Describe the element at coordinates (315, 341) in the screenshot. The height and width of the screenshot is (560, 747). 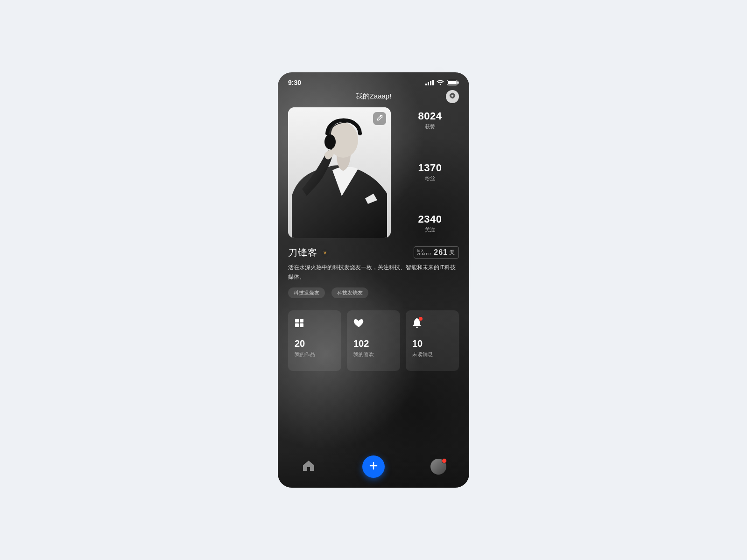
I see `card-works: 20 我的作品` at that location.